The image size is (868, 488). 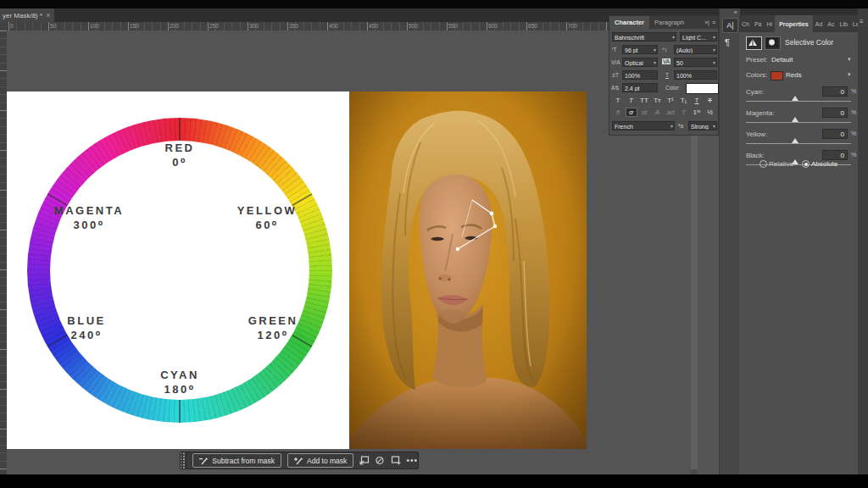 I want to click on close-icon: ×, so click(x=47, y=15).